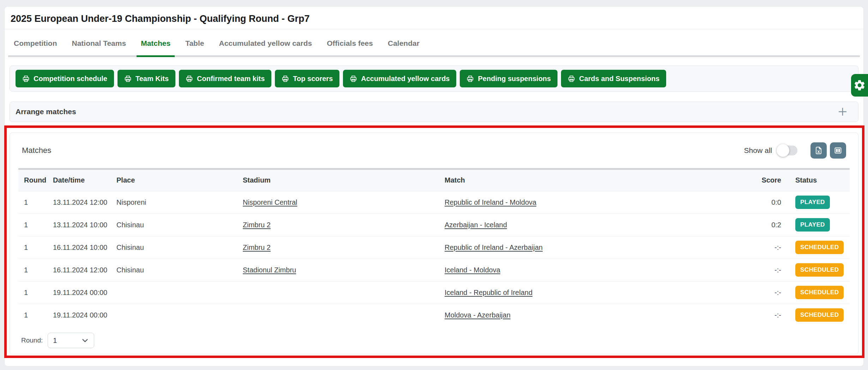 This screenshot has height=370, width=868. Describe the element at coordinates (758, 150) in the screenshot. I see `show-all-label: Show all` at that location.